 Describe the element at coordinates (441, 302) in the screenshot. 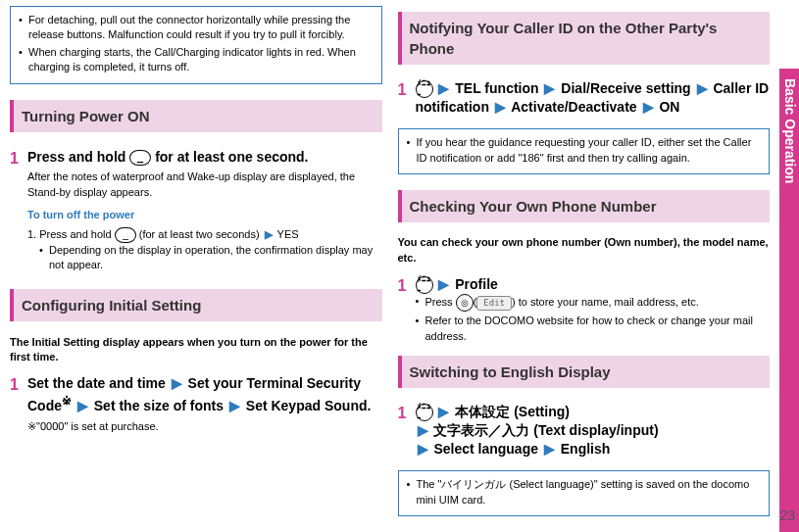

I see `txt: Press` at that location.